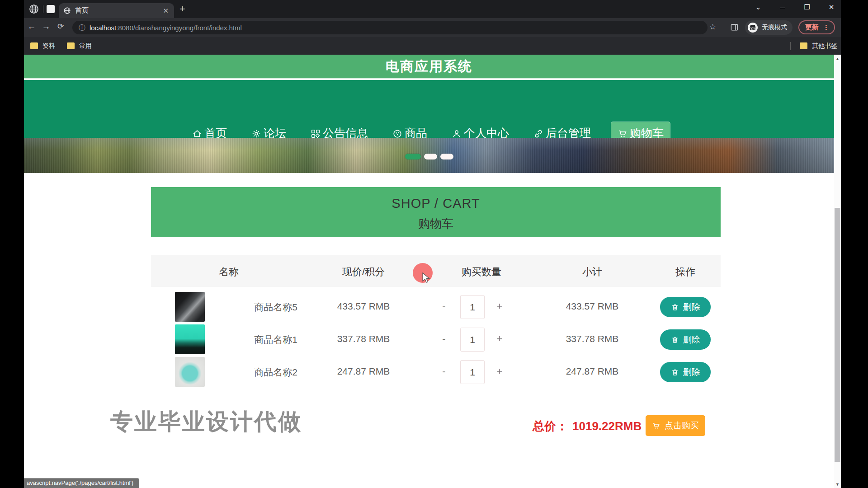  I want to click on scroll-down-icon: ▼, so click(837, 484).